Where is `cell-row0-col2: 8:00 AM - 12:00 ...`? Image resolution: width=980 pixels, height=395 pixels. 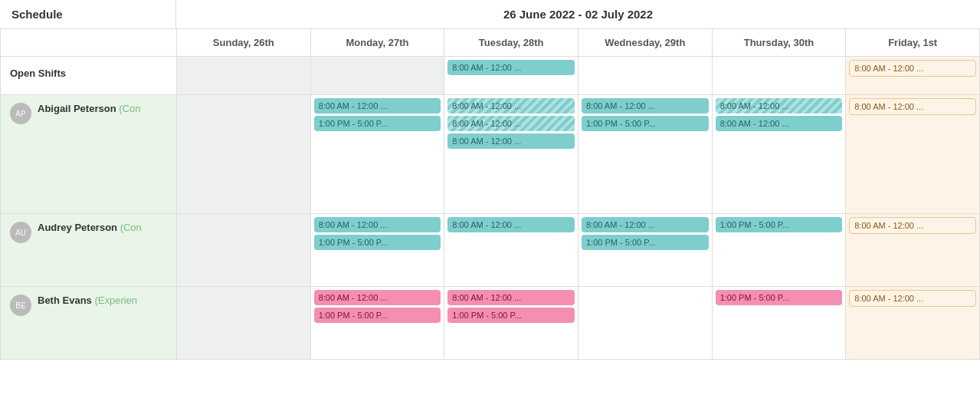 cell-row0-col2: 8:00 AM - 12:00 ... is located at coordinates (512, 76).